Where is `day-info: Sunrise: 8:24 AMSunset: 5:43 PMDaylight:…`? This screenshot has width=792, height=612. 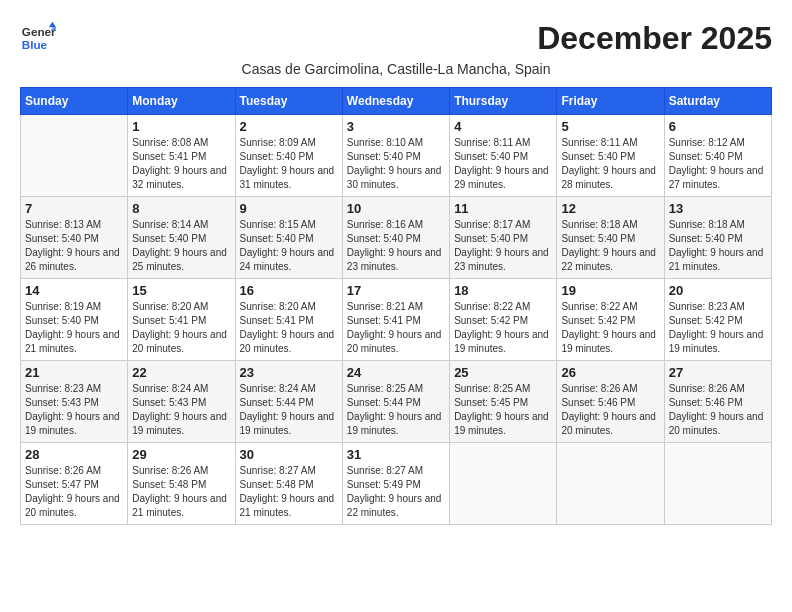 day-info: Sunrise: 8:24 AMSunset: 5:43 PMDaylight:… is located at coordinates (181, 410).